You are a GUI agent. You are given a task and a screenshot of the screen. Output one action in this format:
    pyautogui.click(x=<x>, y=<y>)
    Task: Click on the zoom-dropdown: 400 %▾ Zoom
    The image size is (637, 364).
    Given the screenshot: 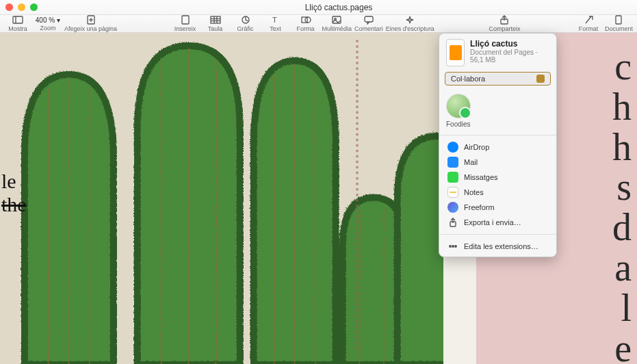 What is the action you would take?
    pyautogui.click(x=48, y=24)
    